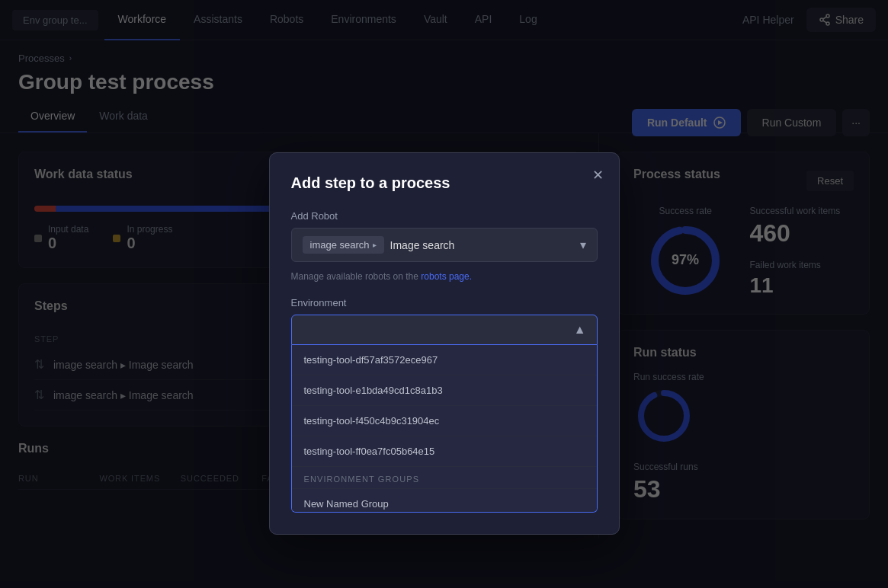  I want to click on env-new-group-item: New Named Group, so click(444, 501).